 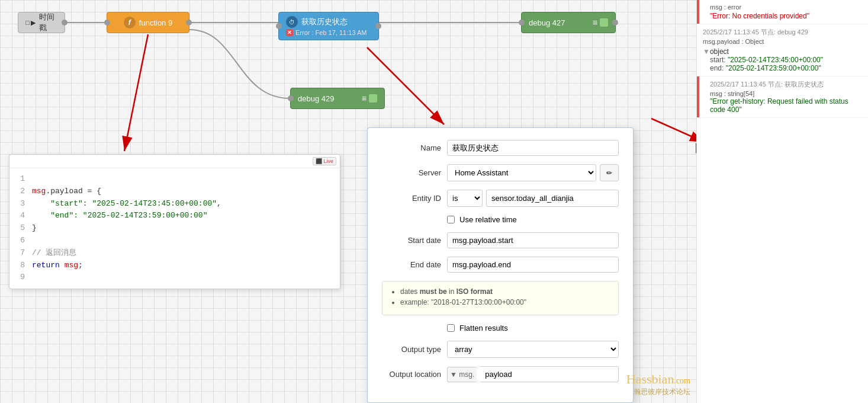 I want to click on code-line-8: 8 return msg;, so click(x=175, y=266).